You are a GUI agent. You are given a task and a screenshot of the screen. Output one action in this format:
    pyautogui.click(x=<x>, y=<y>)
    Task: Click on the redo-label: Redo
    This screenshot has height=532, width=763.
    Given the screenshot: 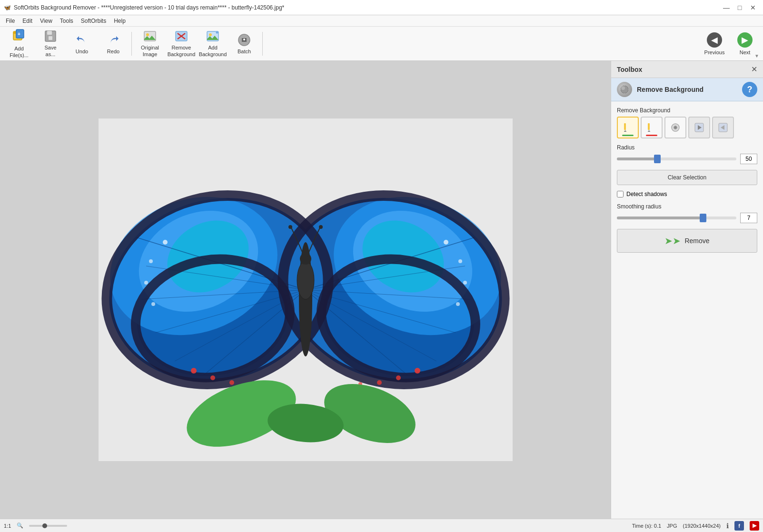 What is the action you would take?
    pyautogui.click(x=113, y=51)
    